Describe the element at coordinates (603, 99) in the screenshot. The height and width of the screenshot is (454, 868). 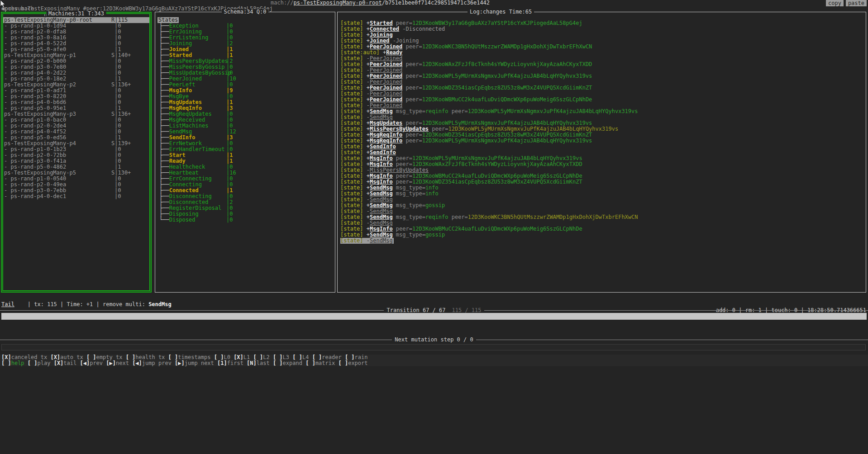
I see `log-line: [state] +PeerJoined peer=12D3KooWBMuCC2k…` at that location.